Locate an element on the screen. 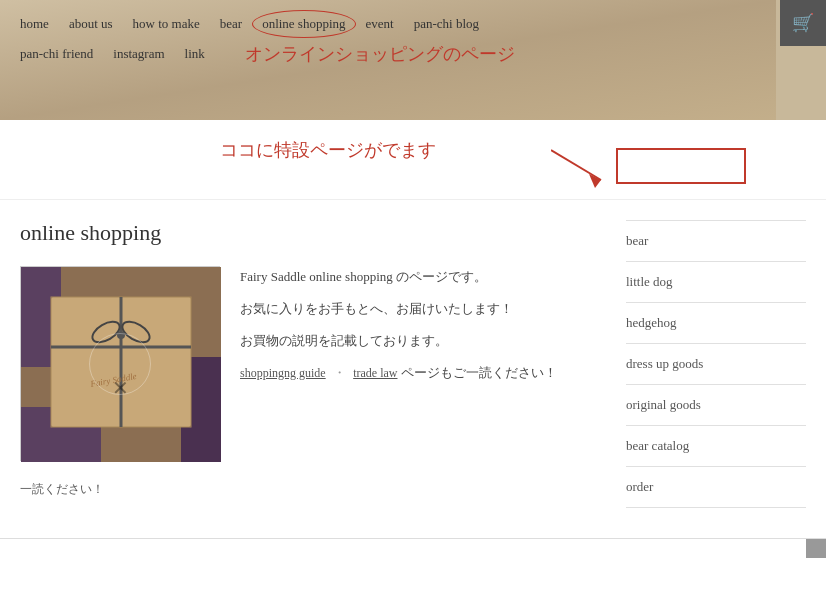 The width and height of the screenshot is (826, 600). desc-line-4: ページもご一読ください！ is located at coordinates (479, 372).